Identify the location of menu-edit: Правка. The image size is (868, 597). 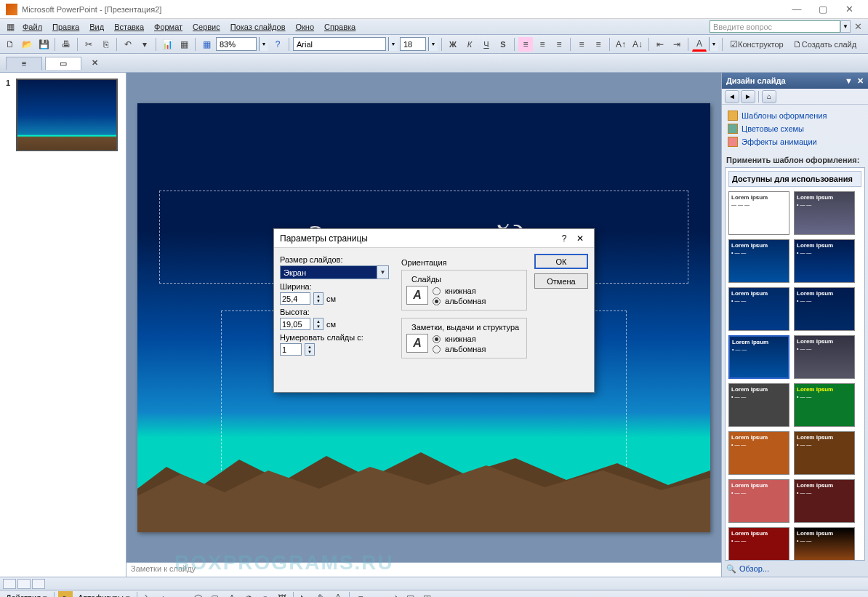
(65, 27).